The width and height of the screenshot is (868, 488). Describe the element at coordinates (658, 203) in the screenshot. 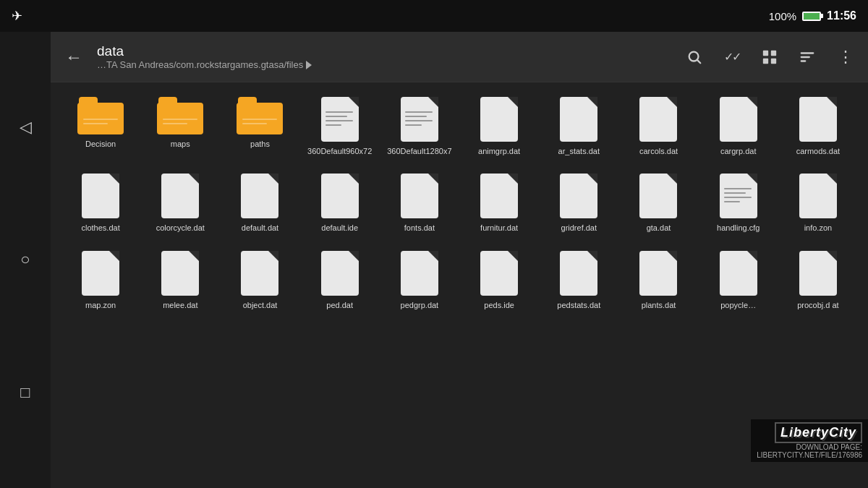

I see `file-item: gta.dat` at that location.